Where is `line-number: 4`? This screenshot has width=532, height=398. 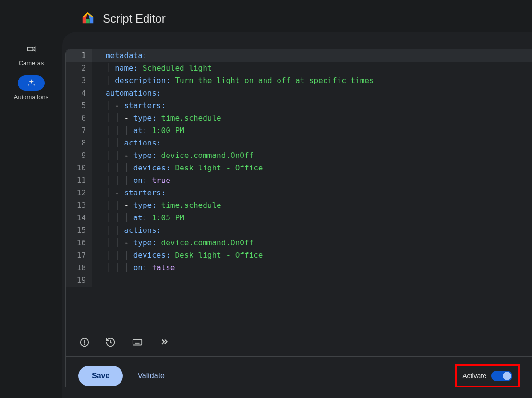
line-number: 4 is located at coordinates (79, 93).